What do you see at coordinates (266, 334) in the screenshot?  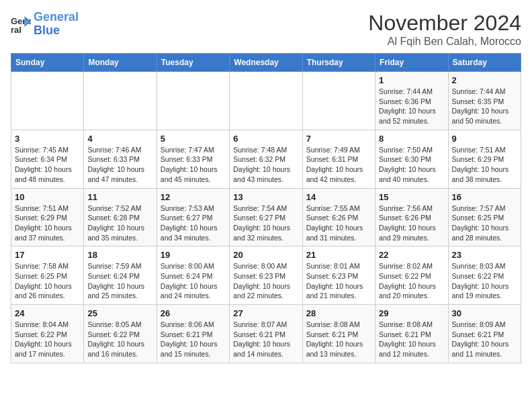 I see `calendar-week-5: 24Sunrise: 8:04 AM Sunset: 6:22 PM Dayli…` at bounding box center [266, 334].